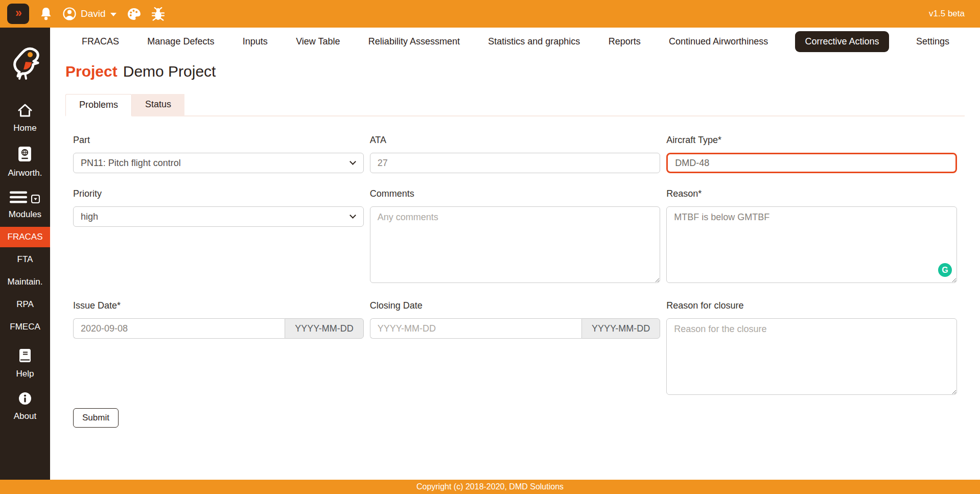  What do you see at coordinates (99, 105) in the screenshot?
I see `tab-problems: Problems` at bounding box center [99, 105].